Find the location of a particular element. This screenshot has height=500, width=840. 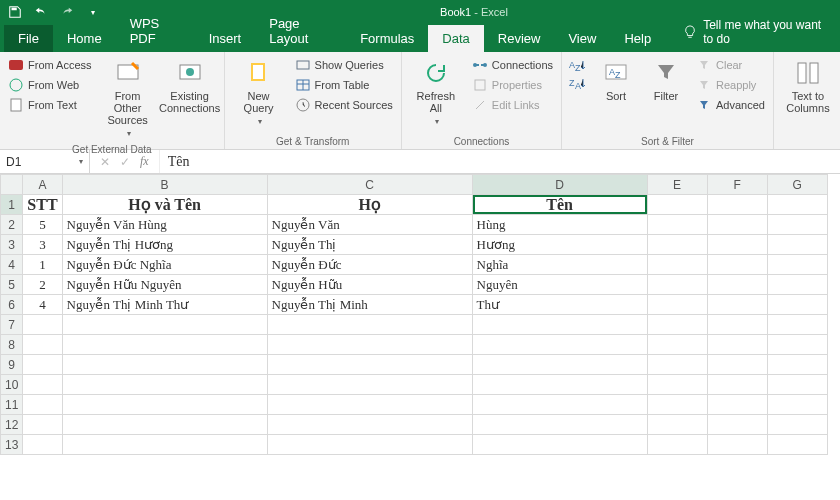

row-header: 8 is located at coordinates (12, 345).